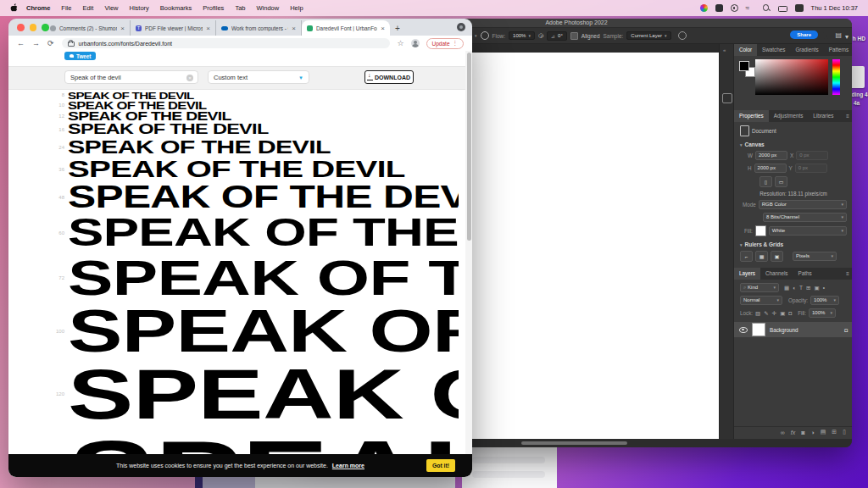  What do you see at coordinates (838, 36) in the screenshot?
I see `workspace-switcher-icon: ▤` at bounding box center [838, 36].